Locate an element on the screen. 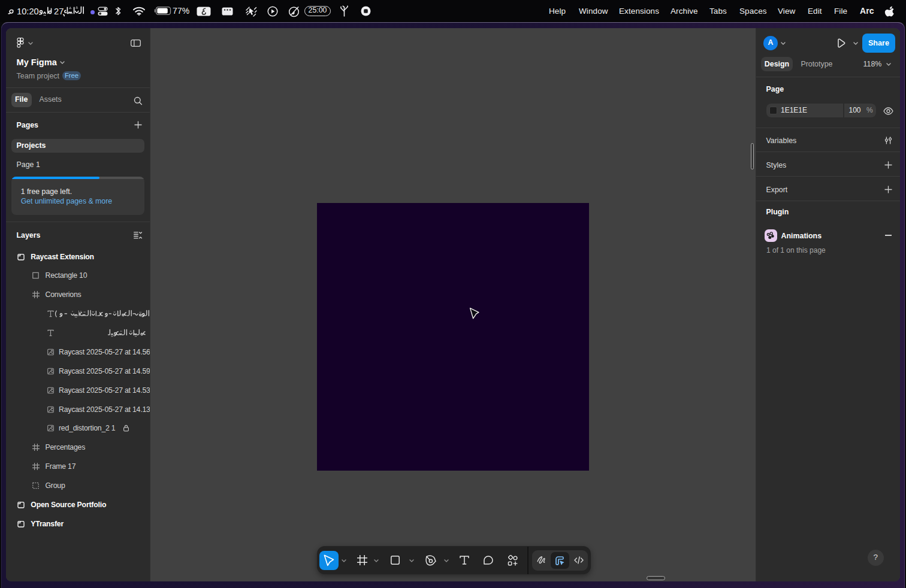 The width and height of the screenshot is (906, 588). svg-text: 27 is located at coordinates (59, 11).